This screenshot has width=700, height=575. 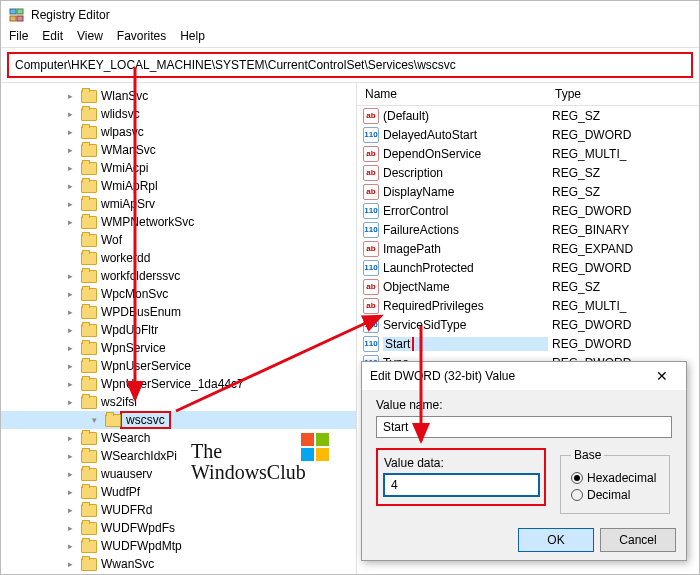 What do you see at coordinates (577, 478) in the screenshot?
I see `radio-hex` at bounding box center [577, 478].